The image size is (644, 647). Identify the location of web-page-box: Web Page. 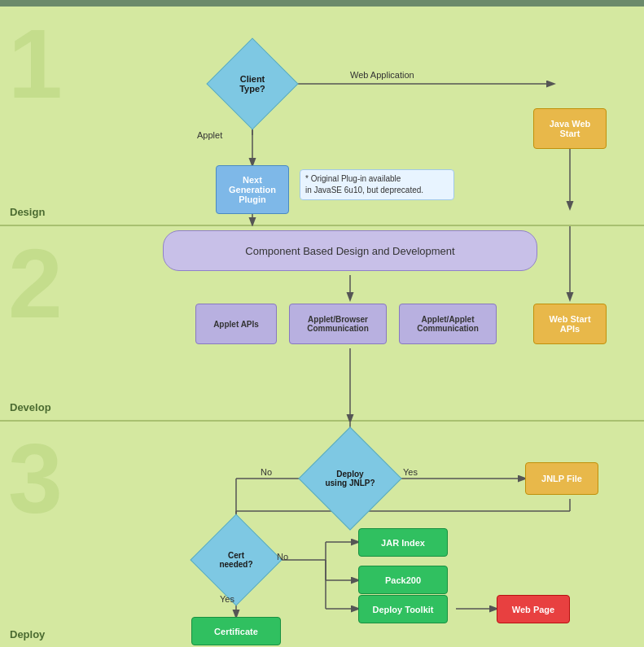
(533, 609).